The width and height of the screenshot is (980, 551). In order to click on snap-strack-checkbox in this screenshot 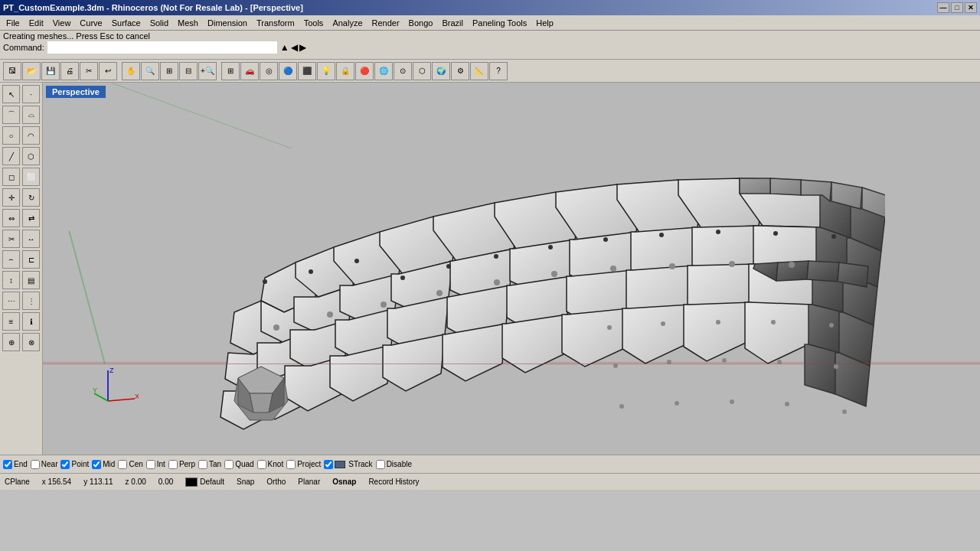, I will do `click(328, 465)`.